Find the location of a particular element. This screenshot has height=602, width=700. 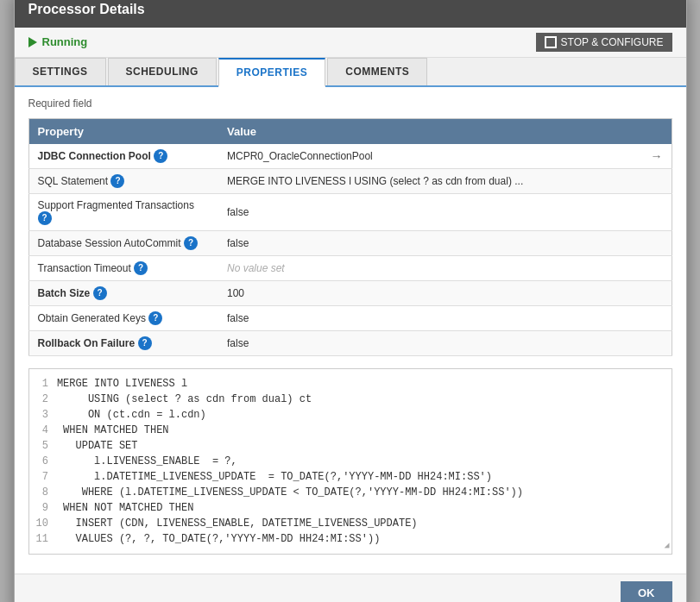

help-icon-sql: ? is located at coordinates (117, 181).